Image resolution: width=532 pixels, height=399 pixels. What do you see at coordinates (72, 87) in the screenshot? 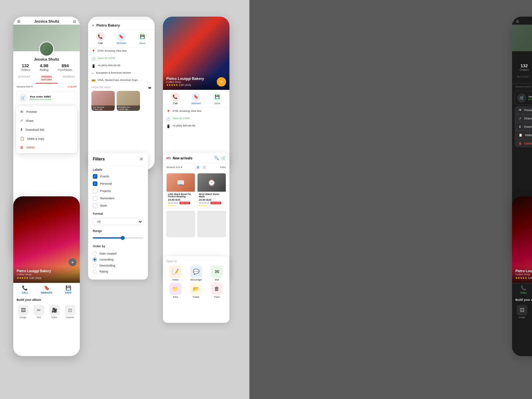
I see `clear-button: CLEAR` at bounding box center [72, 87].